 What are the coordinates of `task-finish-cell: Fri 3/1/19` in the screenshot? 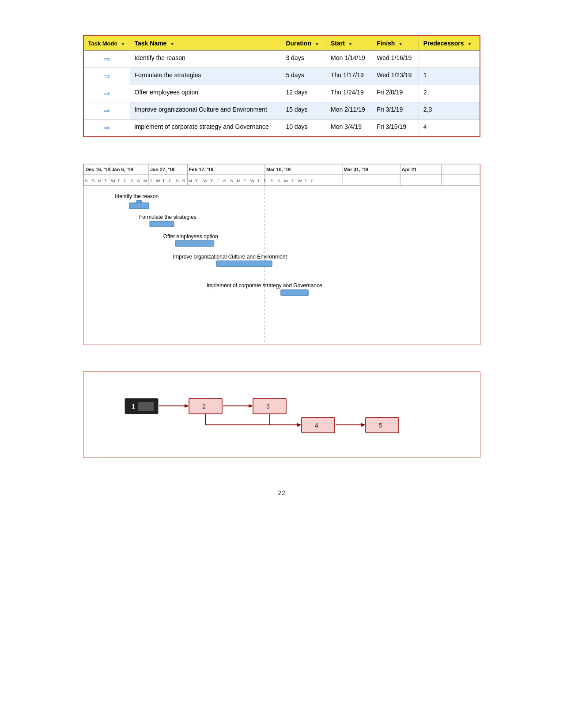 It's located at (396, 111).